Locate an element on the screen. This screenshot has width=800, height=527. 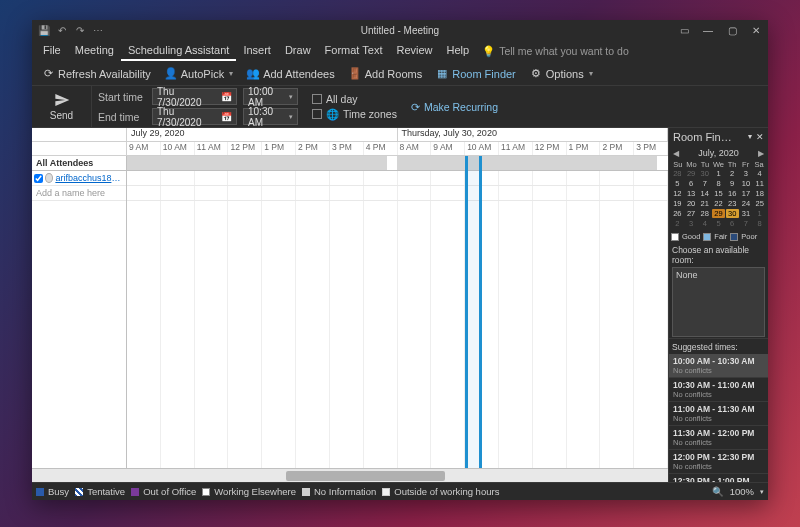
start-date-field: Thu 7/30/2020📅 is located at coordinates (194, 96).